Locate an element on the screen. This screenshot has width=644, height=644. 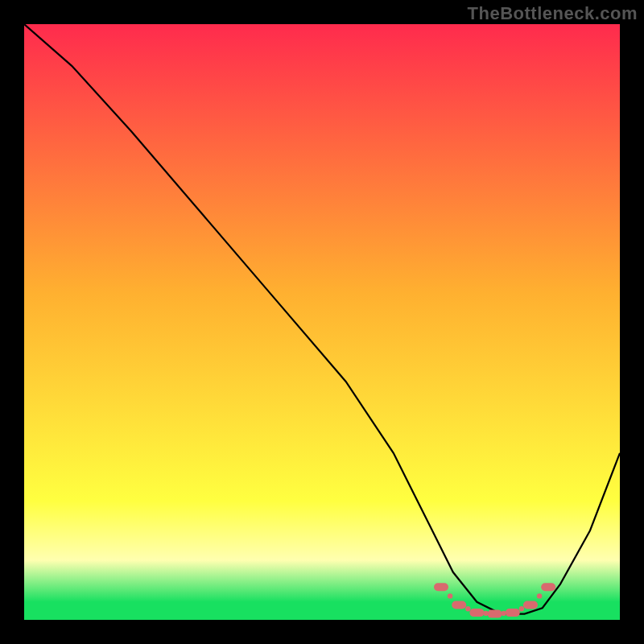
watermark-text: TheBottleneck.com is located at coordinates (552, 14).